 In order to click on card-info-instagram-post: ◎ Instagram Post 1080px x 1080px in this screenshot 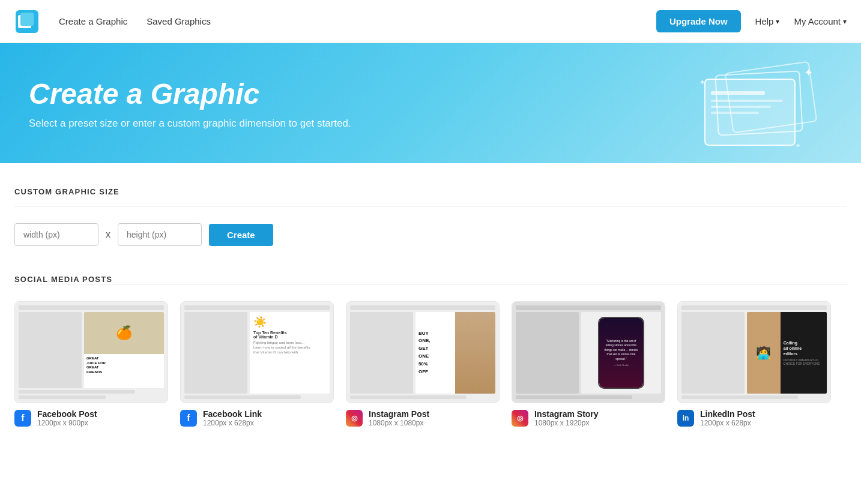, I will do `click(423, 418)`.